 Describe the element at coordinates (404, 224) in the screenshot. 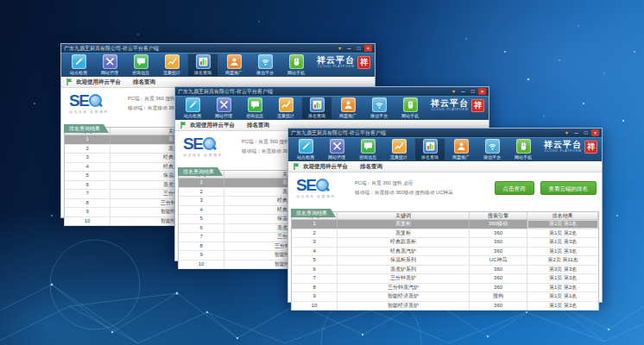

I see `cell-keyword: 蒸笼柜` at that location.